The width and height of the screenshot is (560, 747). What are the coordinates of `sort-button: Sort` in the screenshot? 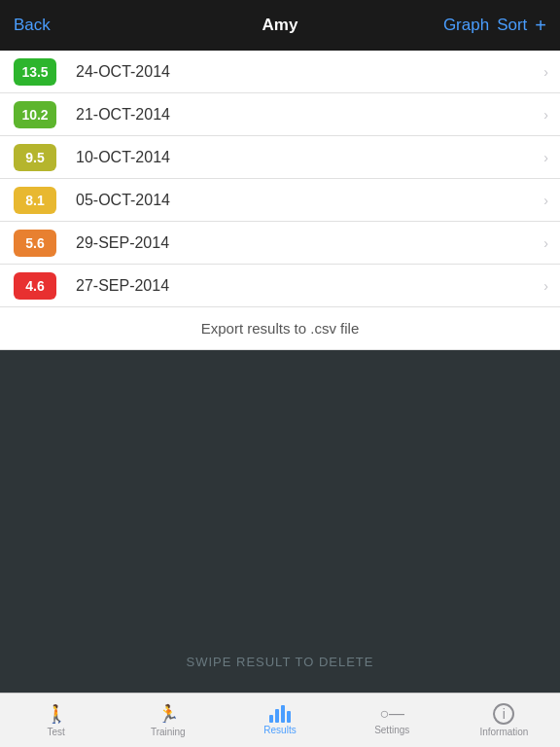 It's located at (511, 25).